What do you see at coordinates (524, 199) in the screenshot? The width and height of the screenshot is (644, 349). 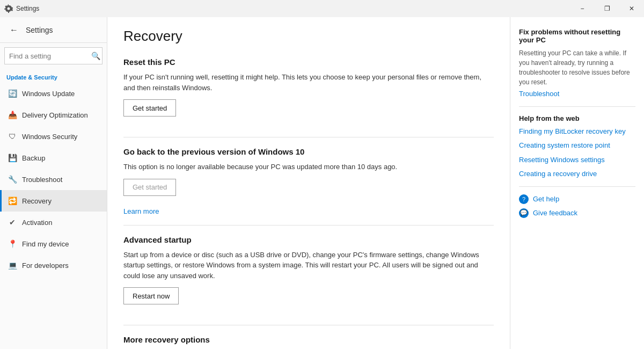 I see `get-help-icon: ?` at bounding box center [524, 199].